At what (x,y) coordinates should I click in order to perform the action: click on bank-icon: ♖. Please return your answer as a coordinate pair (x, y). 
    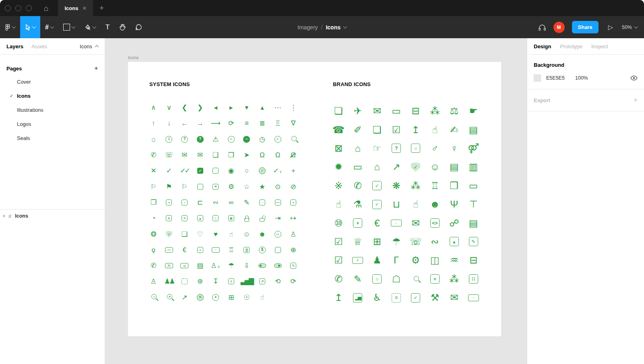
    Looking at the image, I should click on (231, 250).